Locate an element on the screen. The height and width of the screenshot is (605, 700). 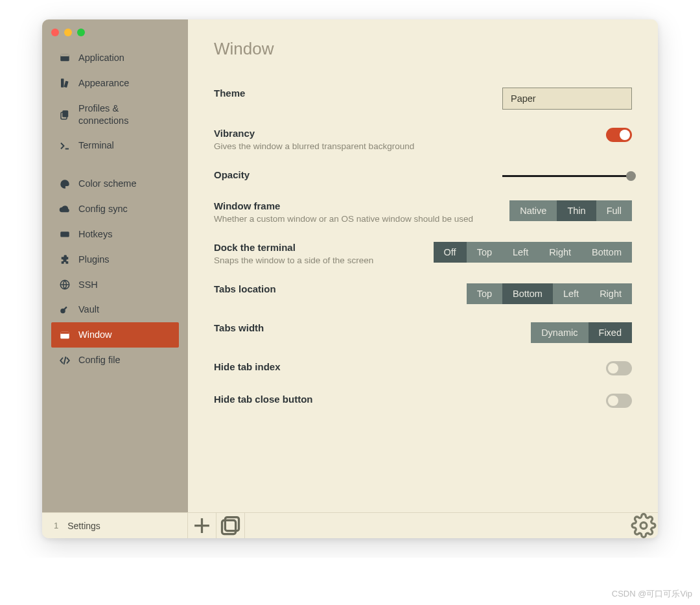
status-spacer is located at coordinates (437, 525).